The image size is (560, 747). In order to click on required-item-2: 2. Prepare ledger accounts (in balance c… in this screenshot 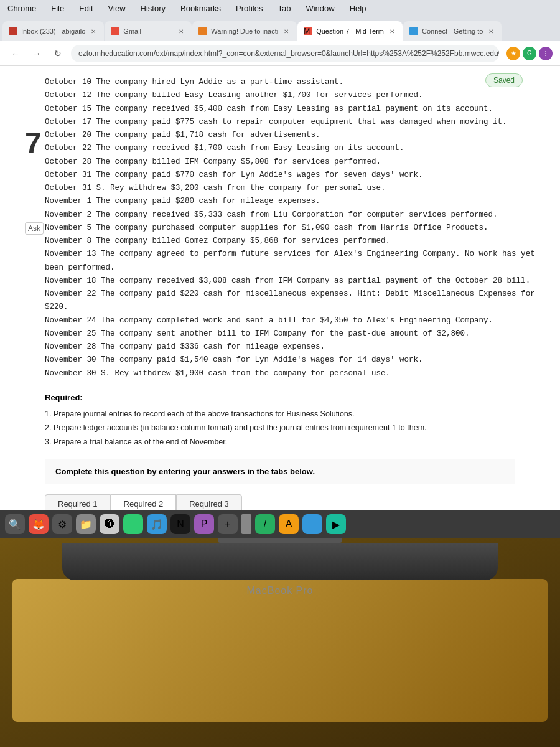, I will do `click(292, 428)`.